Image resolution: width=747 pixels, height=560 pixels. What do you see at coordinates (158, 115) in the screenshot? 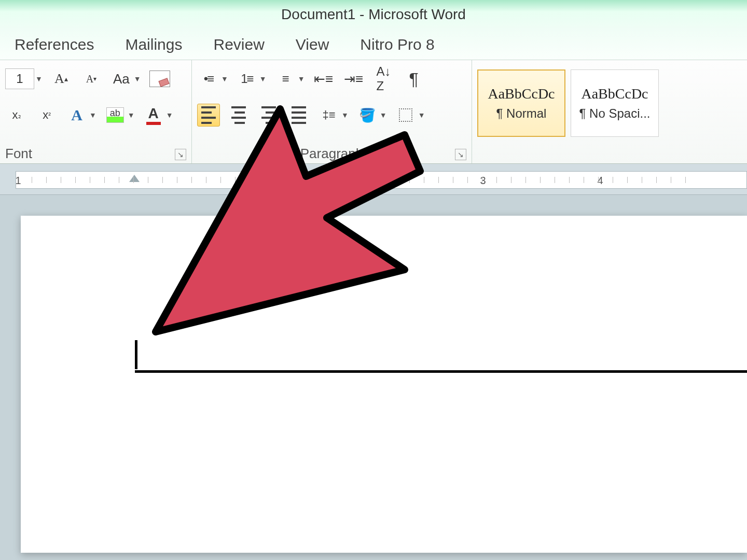
I see `font-color-button: A ▼` at bounding box center [158, 115].